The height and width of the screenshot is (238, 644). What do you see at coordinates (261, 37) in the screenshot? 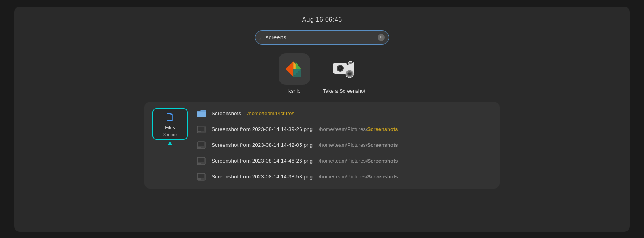
I see `search-icon: ⌕` at bounding box center [261, 37].